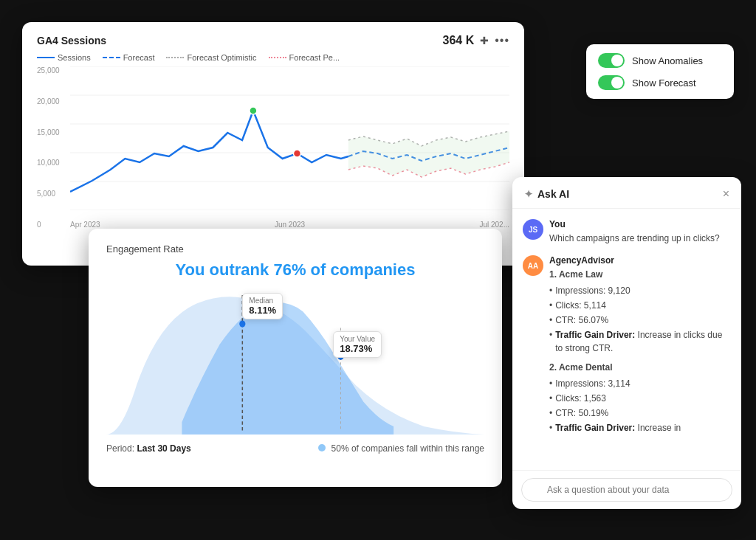  I want to click on headline-suffix: of companies, so click(363, 270).